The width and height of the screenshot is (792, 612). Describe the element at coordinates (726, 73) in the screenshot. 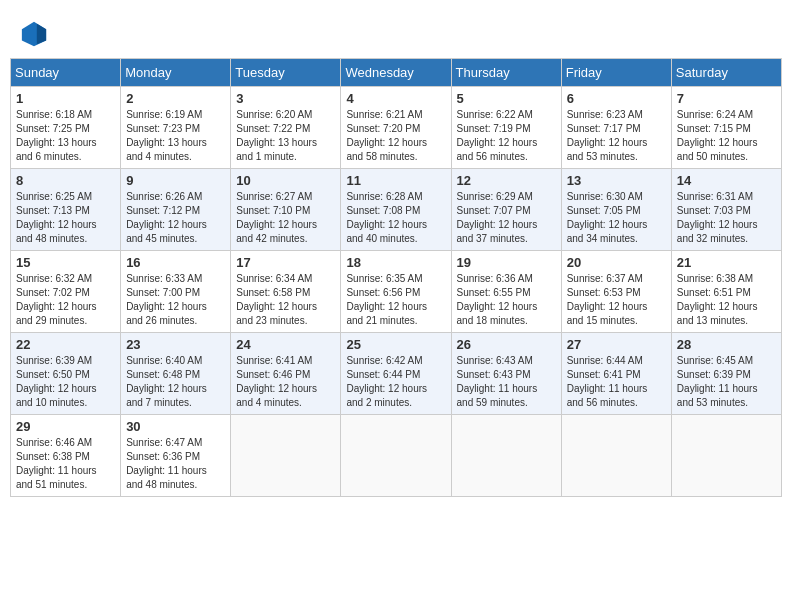

I see `weekday-header: Saturday` at that location.